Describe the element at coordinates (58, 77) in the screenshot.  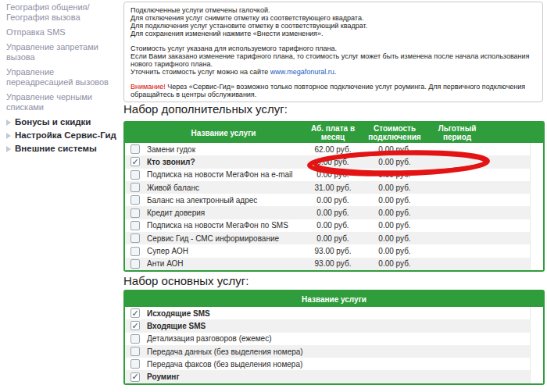
I see `sidebar-item-label: Управление переадресацией вызовов` at that location.